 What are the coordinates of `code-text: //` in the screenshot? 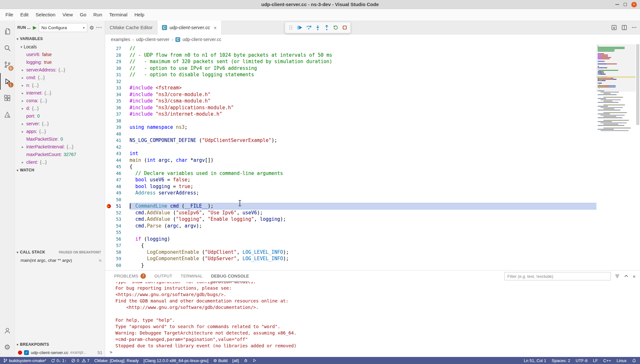 It's located at (363, 49).